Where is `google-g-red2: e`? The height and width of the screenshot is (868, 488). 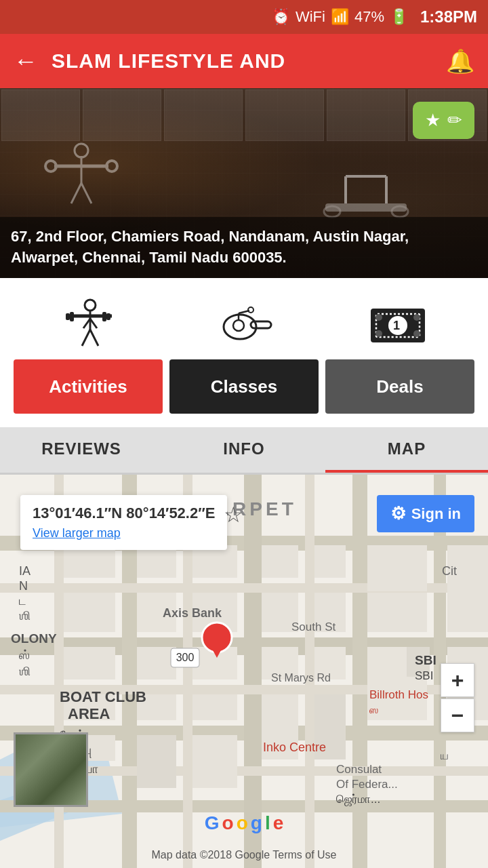
google-g-red2: e is located at coordinates (279, 823).